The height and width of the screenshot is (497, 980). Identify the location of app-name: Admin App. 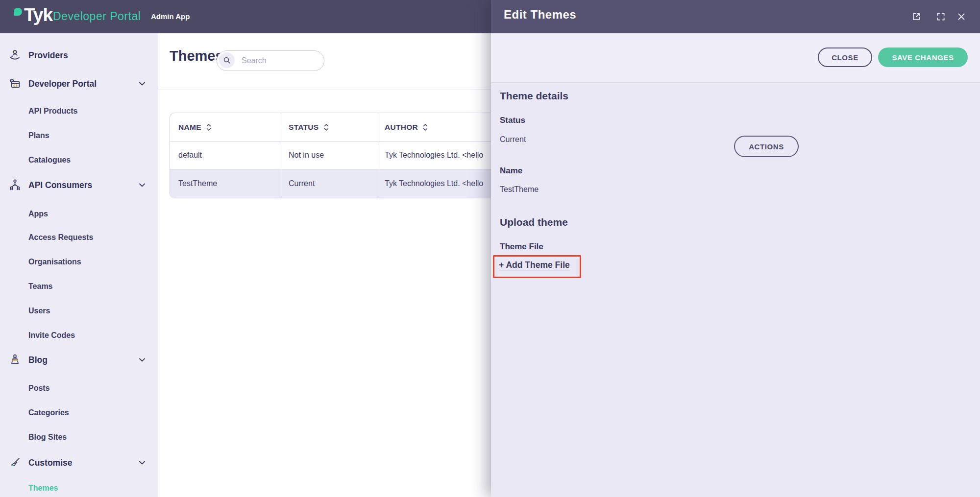
(171, 17).